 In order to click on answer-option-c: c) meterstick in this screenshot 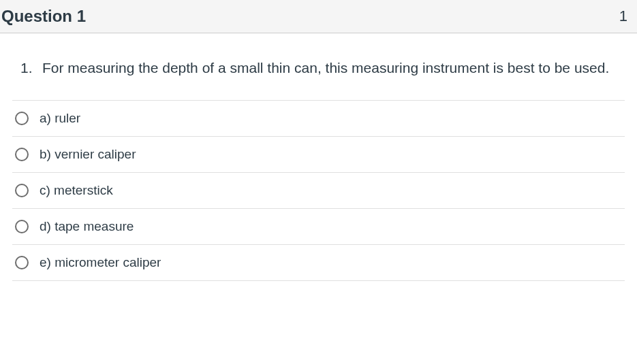, I will do `click(319, 191)`.